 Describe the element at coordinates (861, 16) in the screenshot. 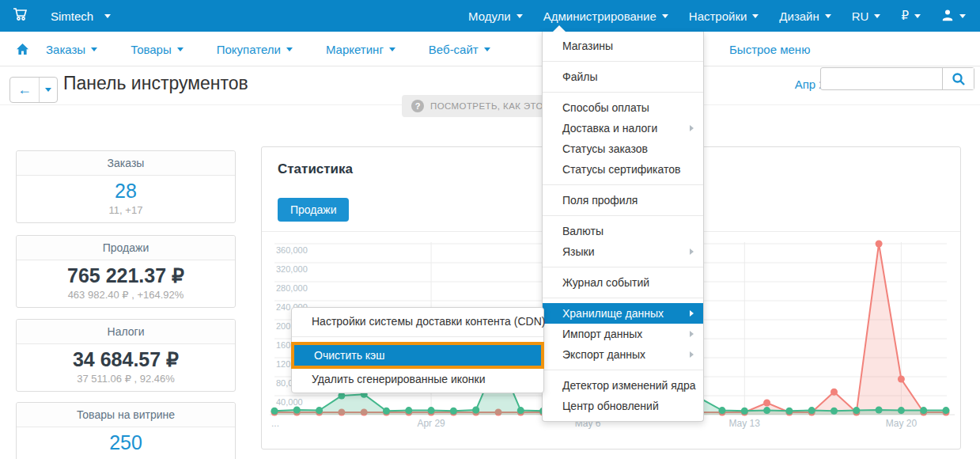

I see `topbar-menu-label: RU` at that location.